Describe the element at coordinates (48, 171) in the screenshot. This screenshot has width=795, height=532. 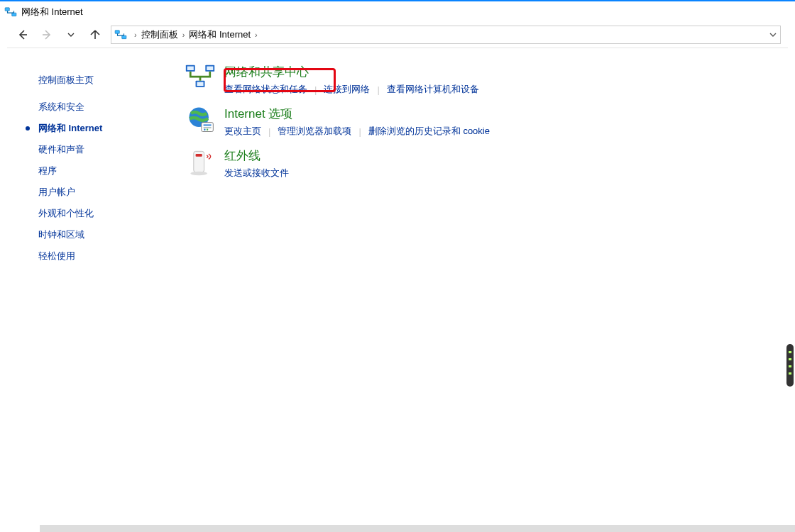
I see `sidebar-item-label: 程序` at that location.